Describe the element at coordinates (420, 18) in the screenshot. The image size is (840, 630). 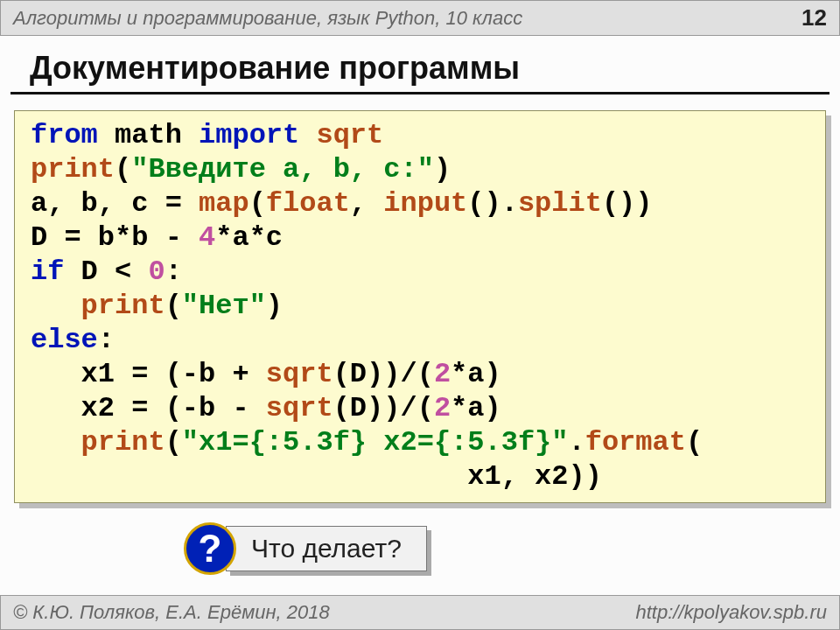
I see `slide-header: Алгоритмы и программирование, язык Pytho…` at that location.